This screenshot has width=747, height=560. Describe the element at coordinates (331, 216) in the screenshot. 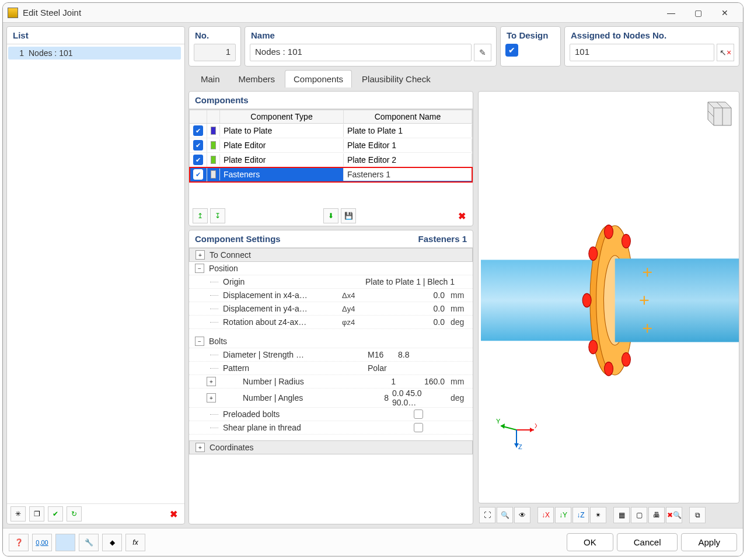

I see `components-toolbar: ↥ ↧ ⬇ 💾 ✖` at that location.